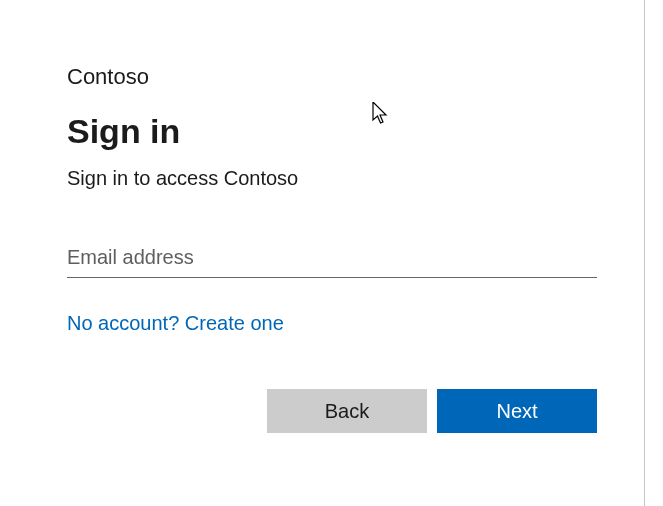 This screenshot has height=506, width=663. Describe the element at coordinates (332, 132) in the screenshot. I see `page-title: Sign in` at that location.